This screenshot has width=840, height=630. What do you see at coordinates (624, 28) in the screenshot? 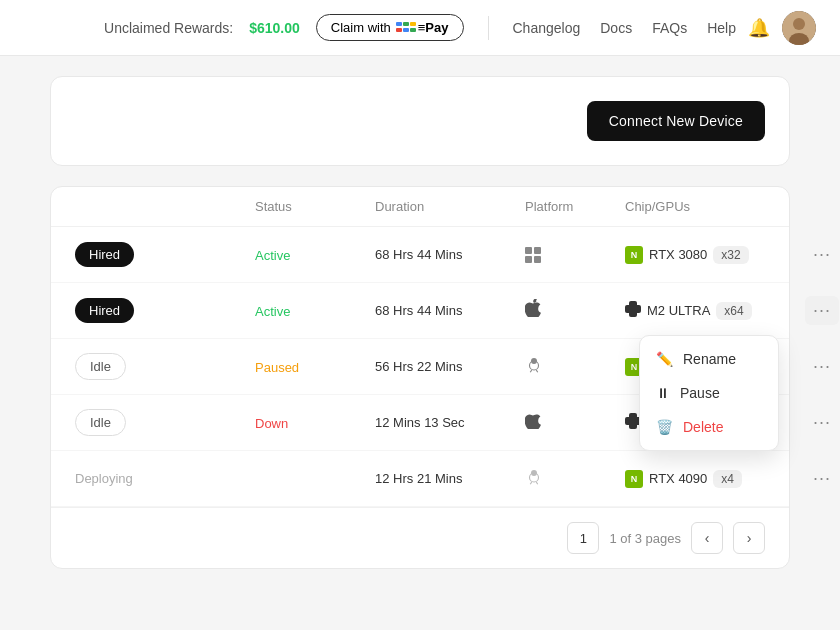
I see `nav-links: Changelog Docs FAQs Help` at bounding box center [624, 28].